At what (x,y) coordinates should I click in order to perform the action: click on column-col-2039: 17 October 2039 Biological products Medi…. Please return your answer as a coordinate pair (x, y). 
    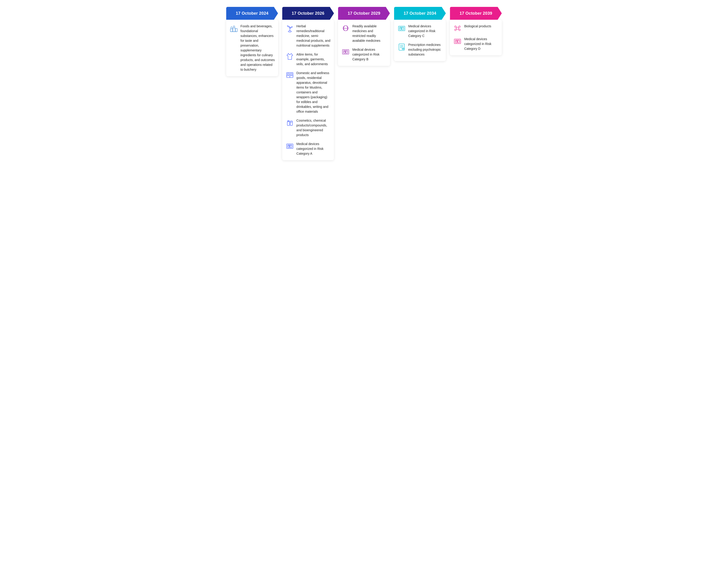
    Looking at the image, I should click on (476, 31).